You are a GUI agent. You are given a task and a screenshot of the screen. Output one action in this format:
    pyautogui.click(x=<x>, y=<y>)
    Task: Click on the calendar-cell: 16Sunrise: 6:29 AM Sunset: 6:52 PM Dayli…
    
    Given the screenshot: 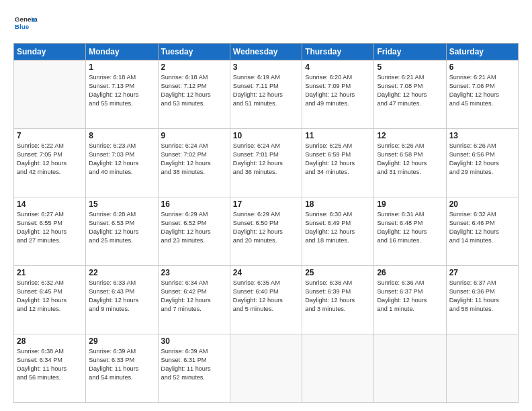 What is the action you would take?
    pyautogui.click(x=193, y=232)
    